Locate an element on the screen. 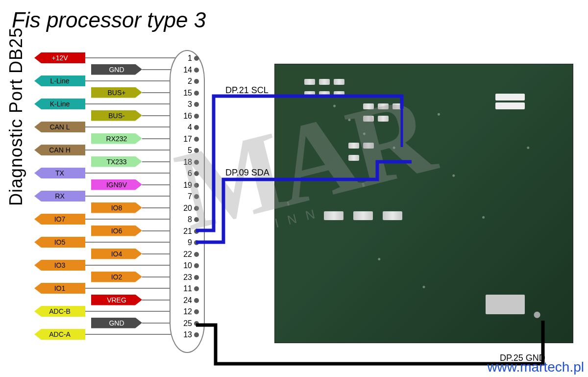  pin-number: 13 is located at coordinates (186, 335).